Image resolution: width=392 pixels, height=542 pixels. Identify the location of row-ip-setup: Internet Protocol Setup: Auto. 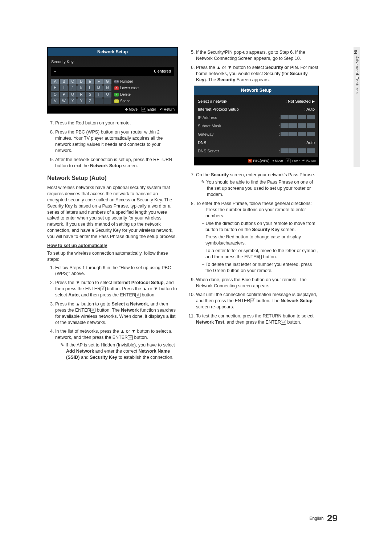
(256, 110).